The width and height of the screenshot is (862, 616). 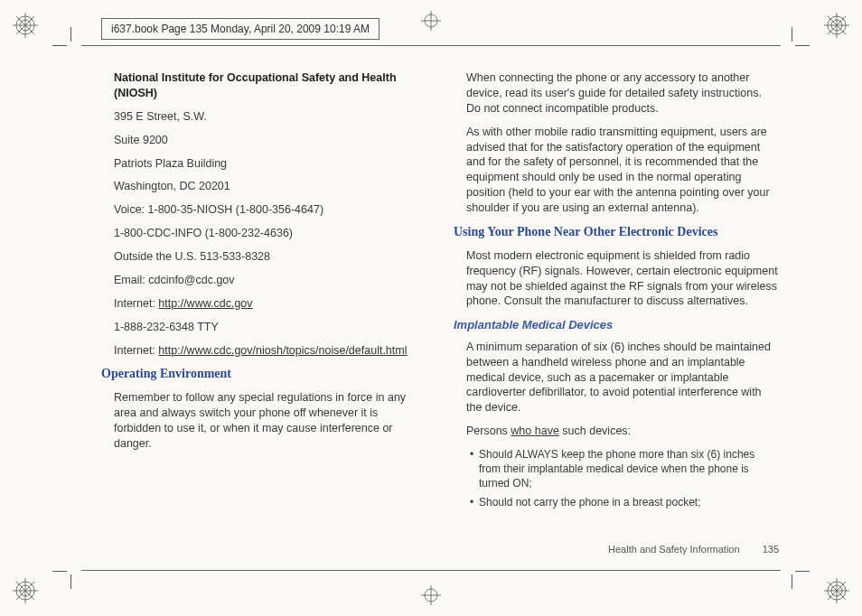 I want to click on page-number: 135, so click(x=771, y=549).